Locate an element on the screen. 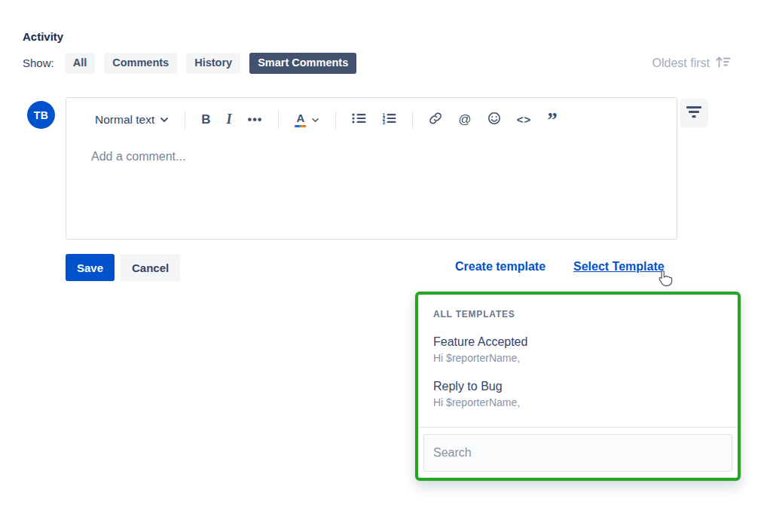 Image resolution: width=767 pixels, height=532 pixels. link-icon is located at coordinates (435, 119).